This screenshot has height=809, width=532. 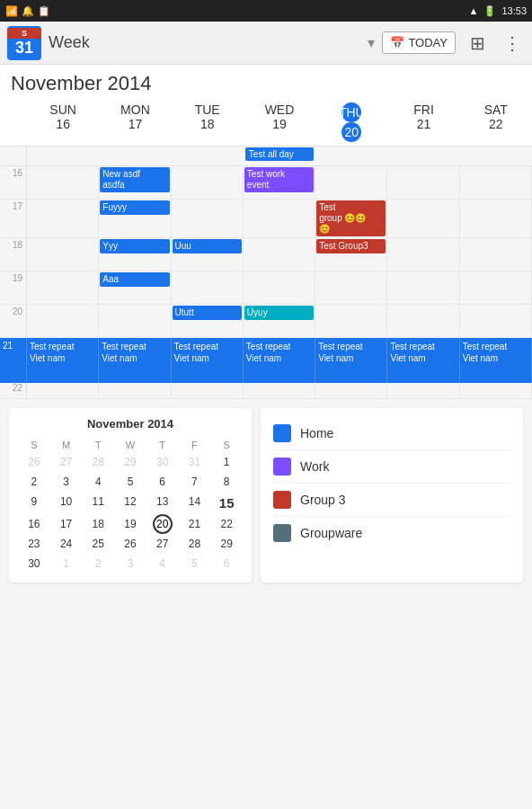 I want to click on day-name-fri: FRI, so click(x=423, y=110).